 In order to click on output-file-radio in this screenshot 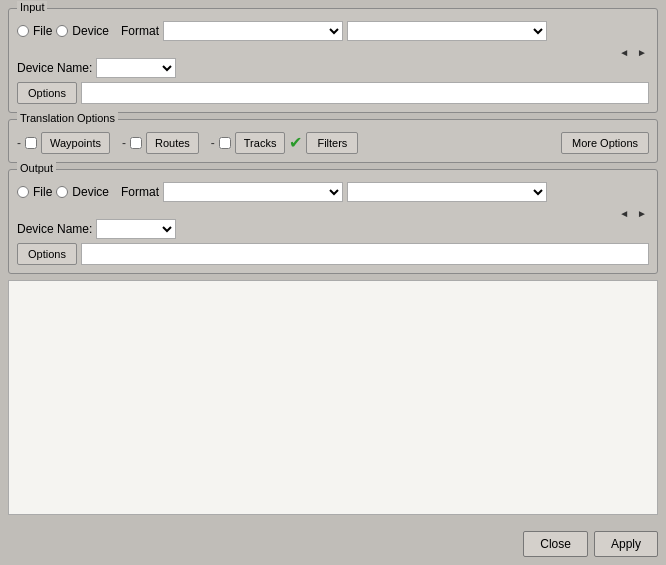, I will do `click(23, 192)`.